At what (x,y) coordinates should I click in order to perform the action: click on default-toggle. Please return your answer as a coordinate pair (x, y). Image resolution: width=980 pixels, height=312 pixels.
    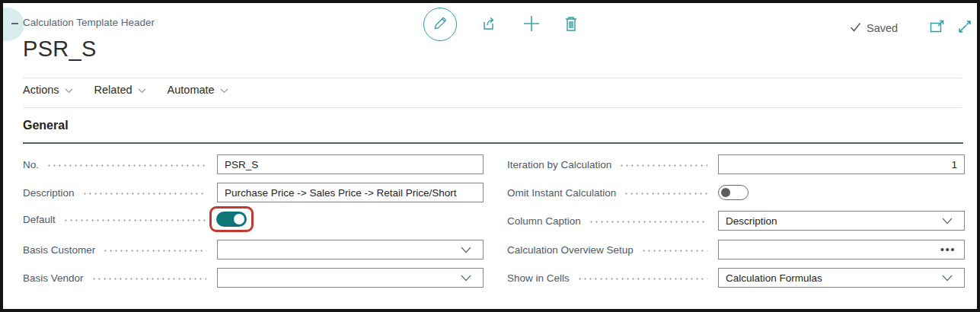
    Looking at the image, I should click on (231, 219).